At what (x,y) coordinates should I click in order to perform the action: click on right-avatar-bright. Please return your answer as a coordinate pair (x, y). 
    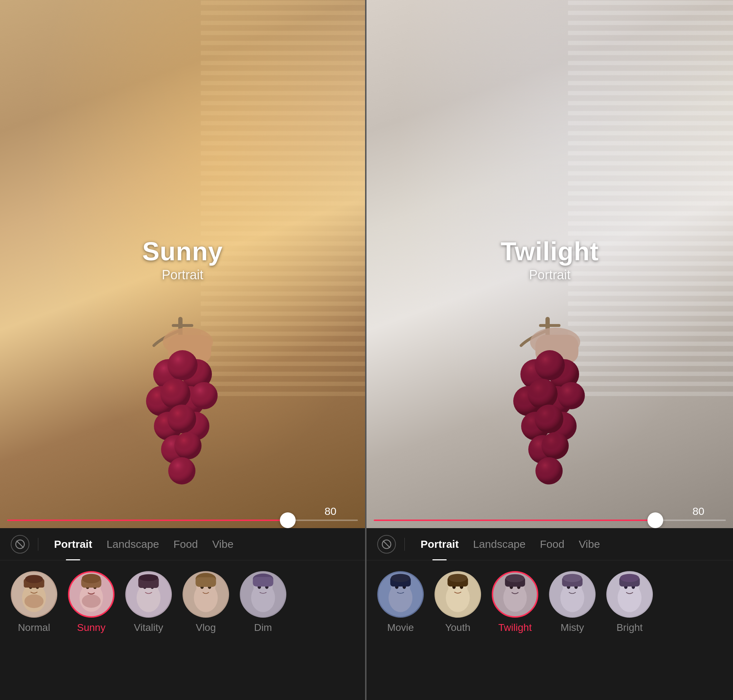
    Looking at the image, I should click on (630, 594).